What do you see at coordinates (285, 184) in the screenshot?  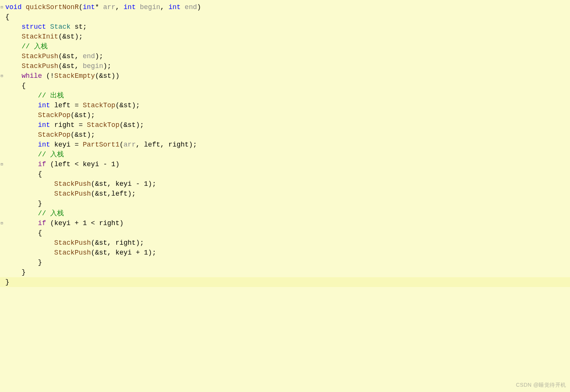 I see `code-line: StackPush(&st, keyi - 1);` at bounding box center [285, 184].